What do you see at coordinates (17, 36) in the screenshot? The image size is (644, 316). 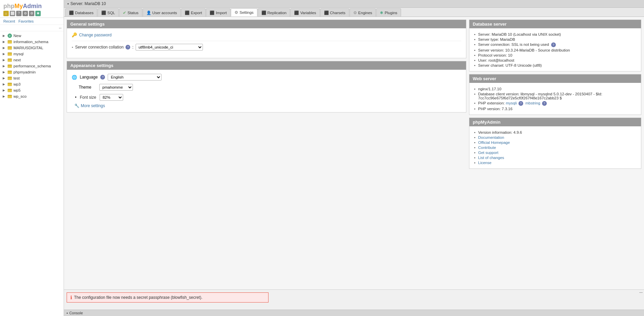 I see `db-name: New` at bounding box center [17, 36].